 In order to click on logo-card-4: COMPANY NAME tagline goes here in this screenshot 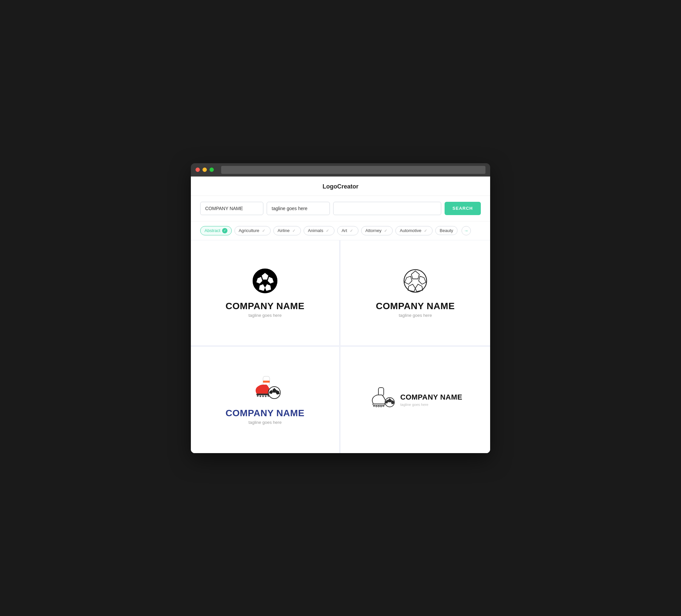, I will do `click(415, 400)`.